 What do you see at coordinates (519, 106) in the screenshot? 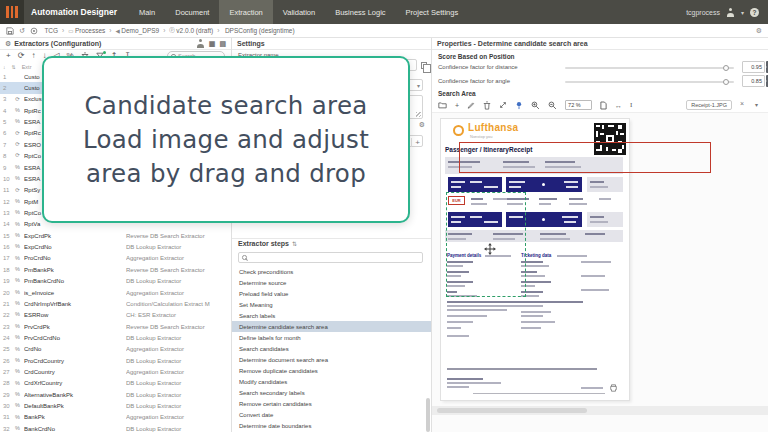
I see `marker-icon` at bounding box center [519, 106].